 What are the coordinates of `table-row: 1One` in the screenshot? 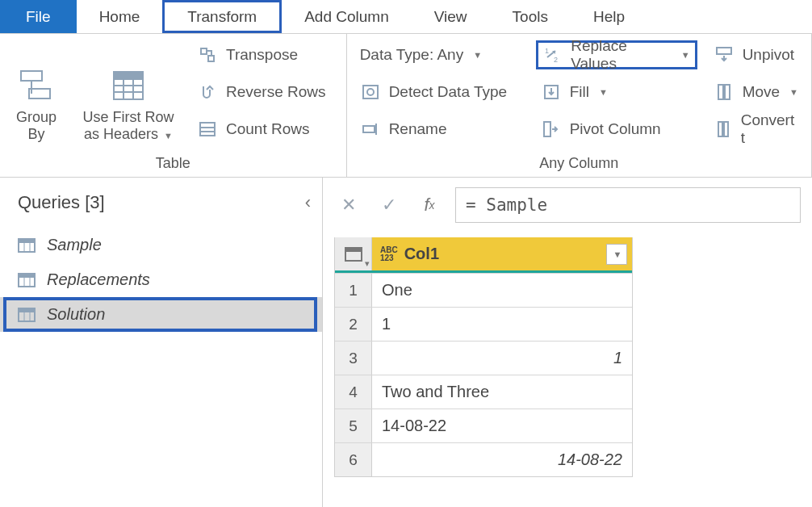 It's located at (483, 290).